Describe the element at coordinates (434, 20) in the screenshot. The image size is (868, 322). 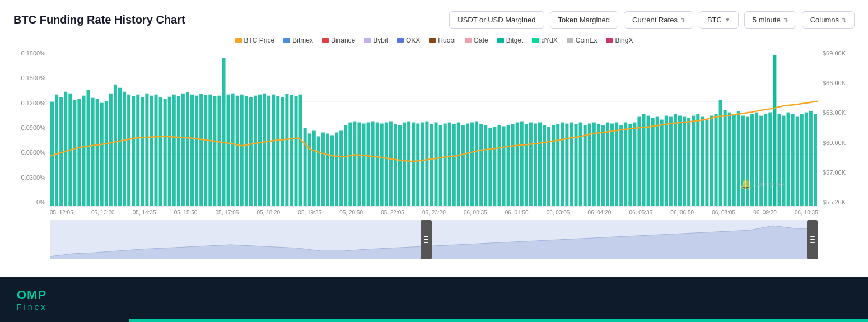
I see `header-row: BTC Funding Rate History Chart USDT or U…` at that location.